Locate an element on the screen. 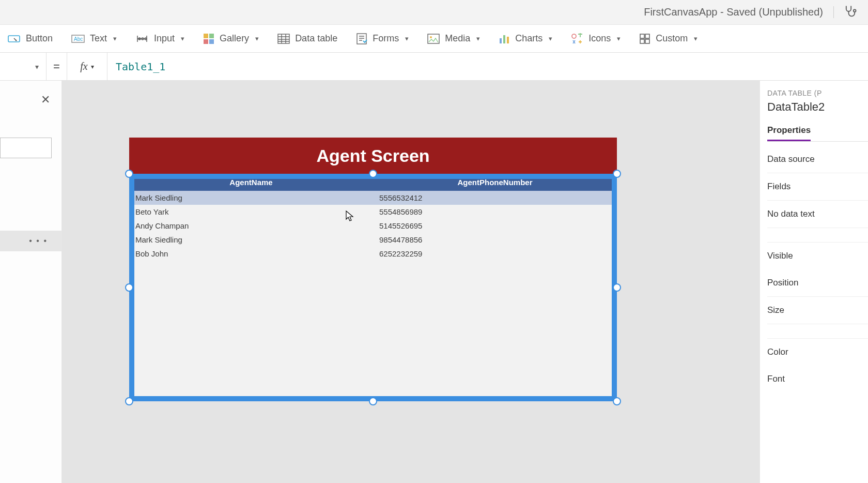 The width and height of the screenshot is (868, 483). ribbon-button: Button is located at coordinates (30, 39).